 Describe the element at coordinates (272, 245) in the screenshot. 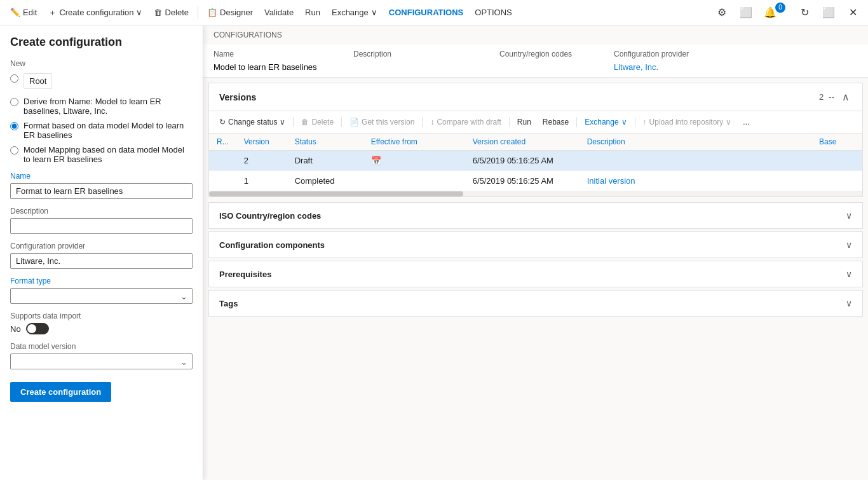

I see `collapsible-title-1: Configuration components` at that location.